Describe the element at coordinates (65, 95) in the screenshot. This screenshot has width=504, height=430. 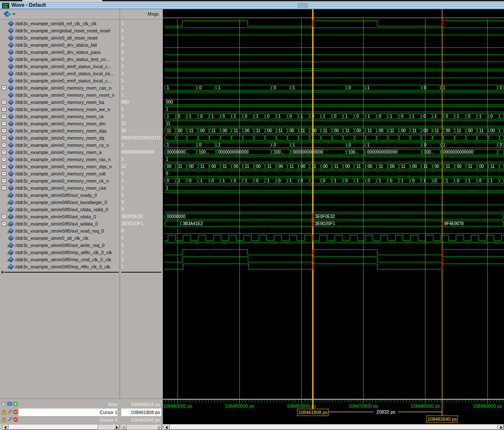
I see `signal-name-label: /ddr3c_example_sim/e0_memory_mem_reset_n` at that location.